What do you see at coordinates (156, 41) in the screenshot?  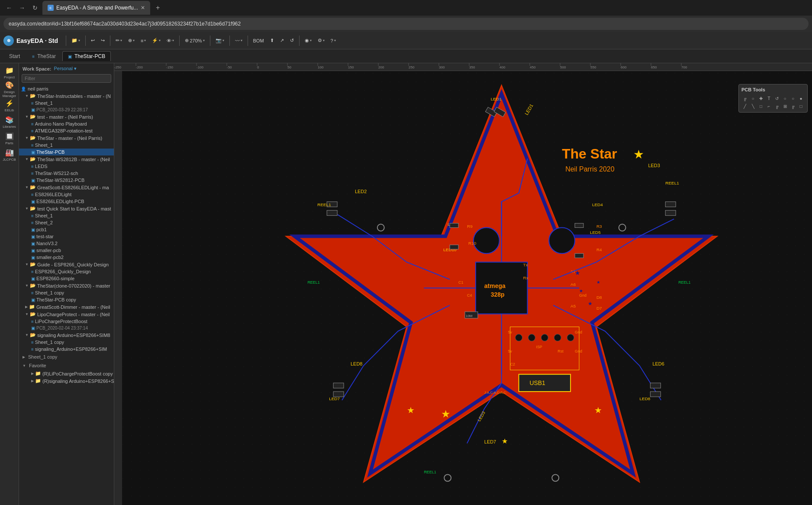 I see `toolbar-route-btn: ⚡ ▾` at bounding box center [156, 41].